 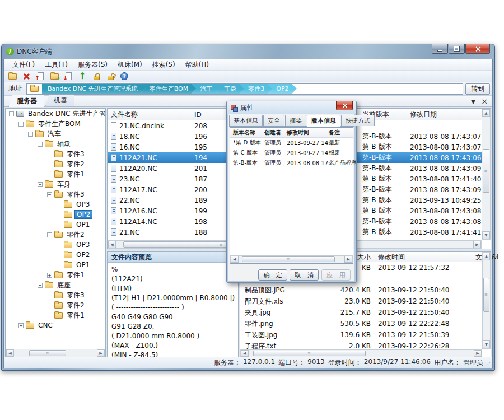 What do you see at coordinates (164, 65) in the screenshot?
I see `menu-item: 搜索(S)` at bounding box center [164, 65].